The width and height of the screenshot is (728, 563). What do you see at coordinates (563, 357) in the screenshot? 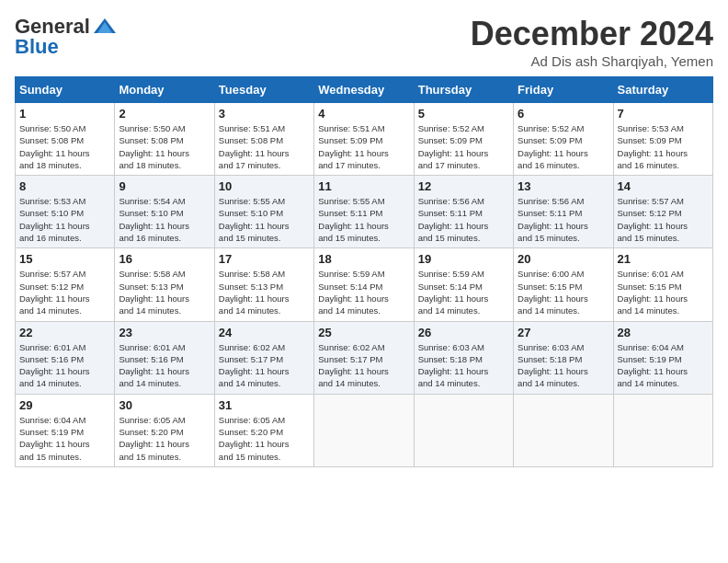
I see `table-row: 27Sunrise: 6:03 AM Sunset: 5:18 PM Dayli…` at bounding box center [563, 357].